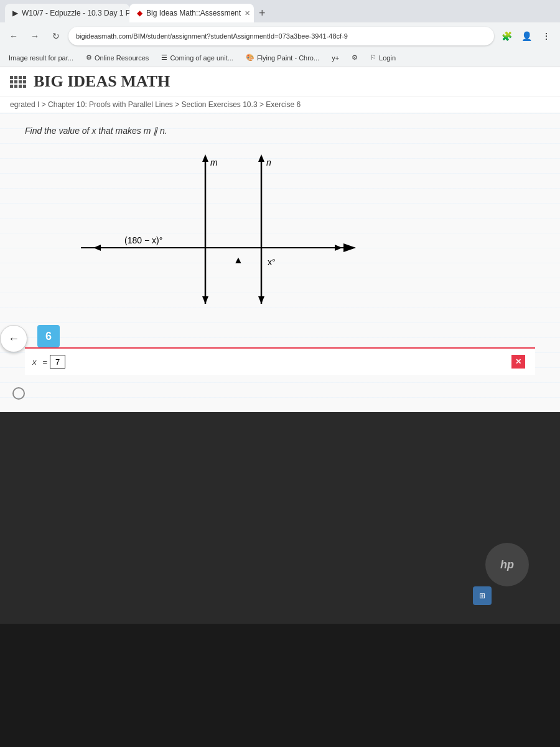 Image resolution: width=560 pixels, height=747 pixels. I want to click on address-bar-row: ← → ↻ 🧩 👤 ⋮, so click(280, 36).